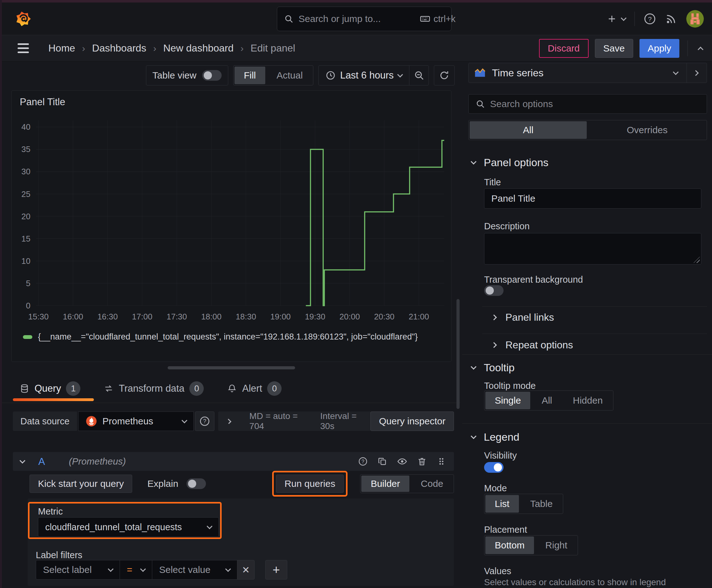 This screenshot has width=712, height=588. I want to click on refresh-button, so click(444, 75).